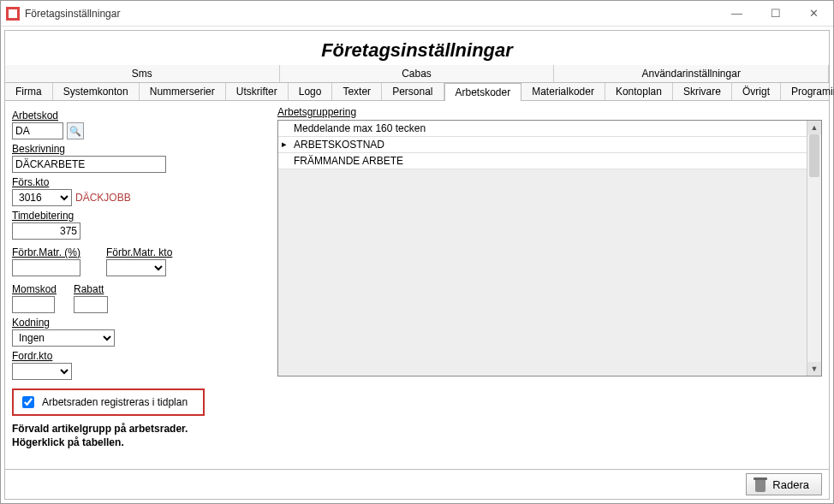 The width and height of the screenshot is (834, 504). What do you see at coordinates (75, 131) in the screenshot?
I see `lookup-icon: 🔍` at bounding box center [75, 131].